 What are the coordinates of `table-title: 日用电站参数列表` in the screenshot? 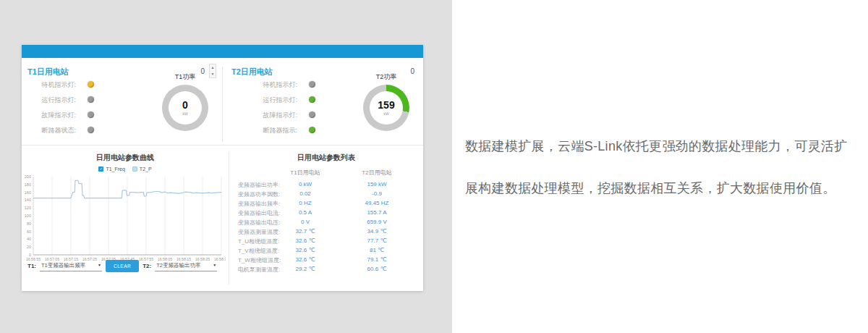 It's located at (326, 154).